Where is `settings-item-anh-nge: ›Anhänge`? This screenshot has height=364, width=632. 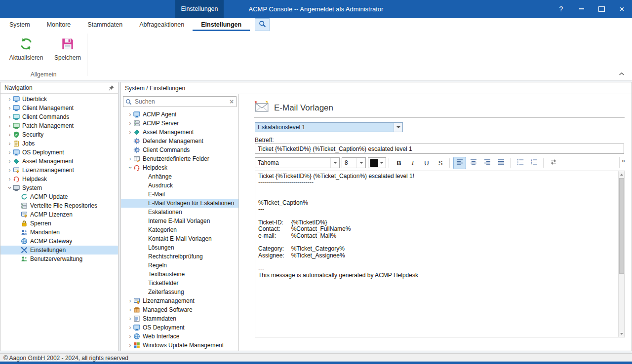
settings-item-anh-nge: ›Anhänge is located at coordinates (180, 177).